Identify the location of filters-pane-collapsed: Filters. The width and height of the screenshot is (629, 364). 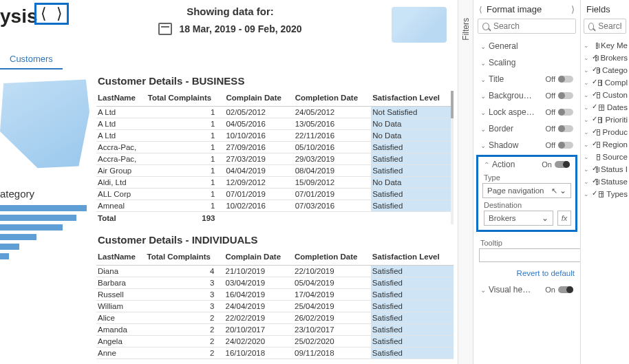
(465, 182).